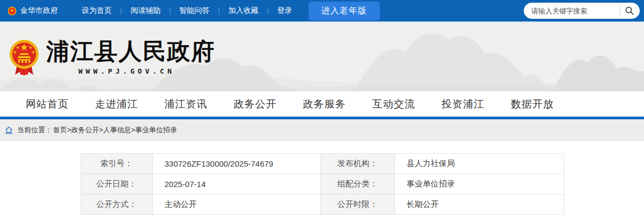  What do you see at coordinates (357, 164) in the screenshot?
I see `field-label-issuing-agency: 发布机构：` at bounding box center [357, 164].